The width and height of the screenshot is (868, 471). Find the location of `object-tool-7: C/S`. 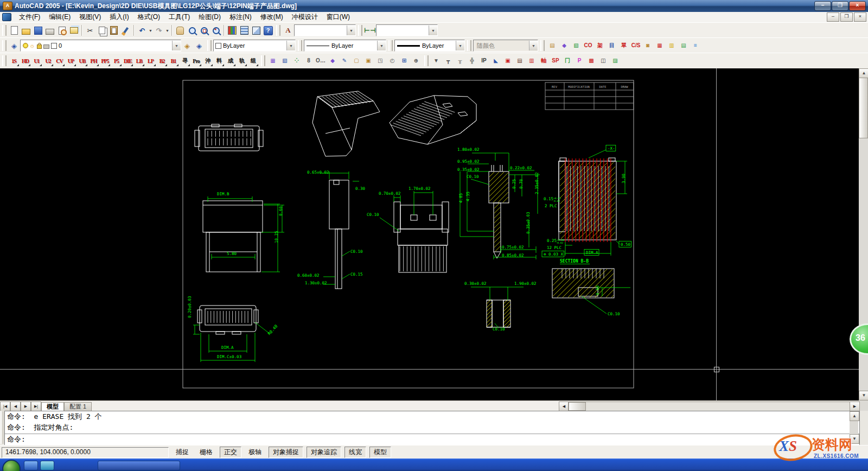

object-tool-7: C/S is located at coordinates (636, 46).